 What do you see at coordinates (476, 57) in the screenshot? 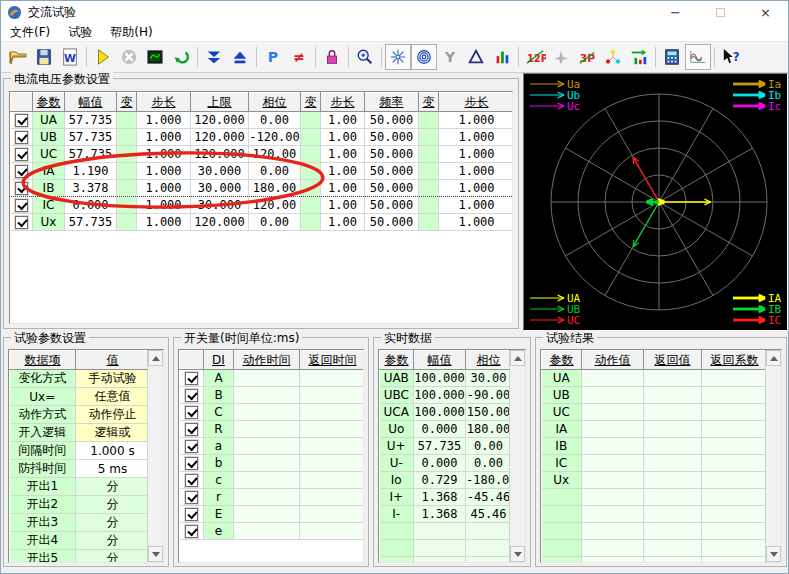
I see `delta-connection-button` at bounding box center [476, 57].